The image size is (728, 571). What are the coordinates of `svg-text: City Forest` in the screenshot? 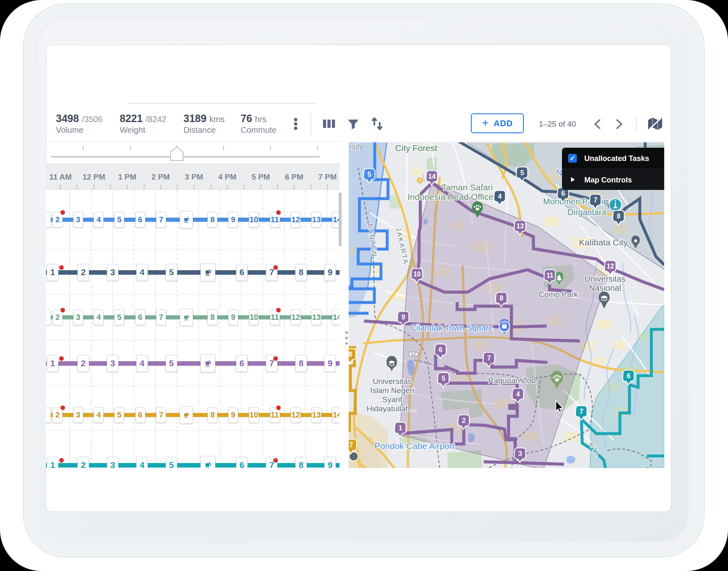 It's located at (416, 148).